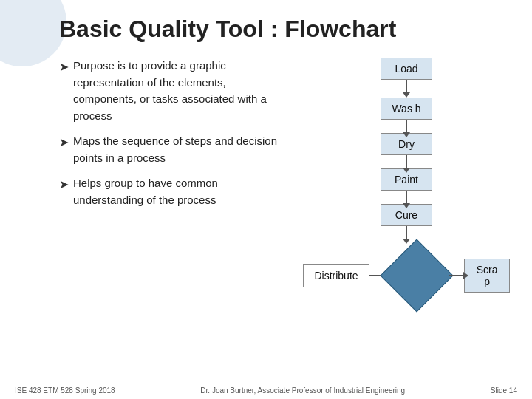 This screenshot has height=399, width=532. What do you see at coordinates (487, 276) in the screenshot?
I see `fc-scrap-box: Scra p` at bounding box center [487, 276].